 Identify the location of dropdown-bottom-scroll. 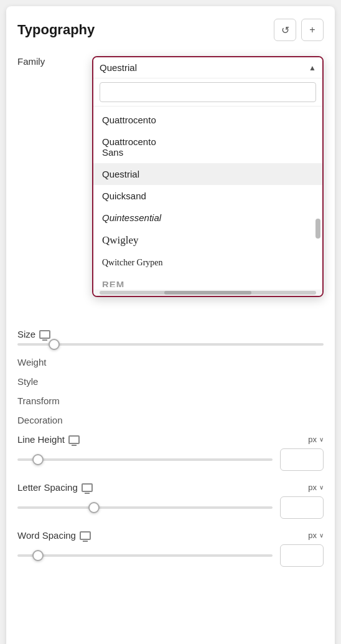
(208, 293).